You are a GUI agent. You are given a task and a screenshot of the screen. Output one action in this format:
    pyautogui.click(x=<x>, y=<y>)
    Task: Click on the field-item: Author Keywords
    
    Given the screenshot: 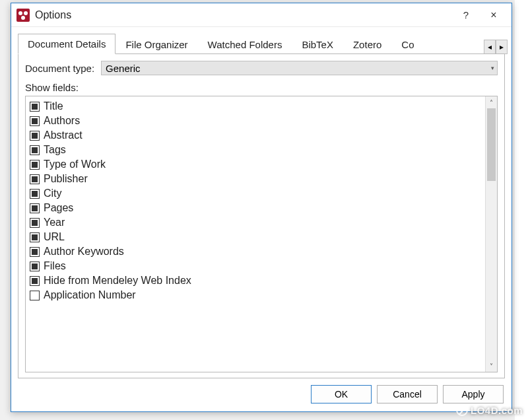 What is the action you would take?
    pyautogui.click(x=255, y=252)
    